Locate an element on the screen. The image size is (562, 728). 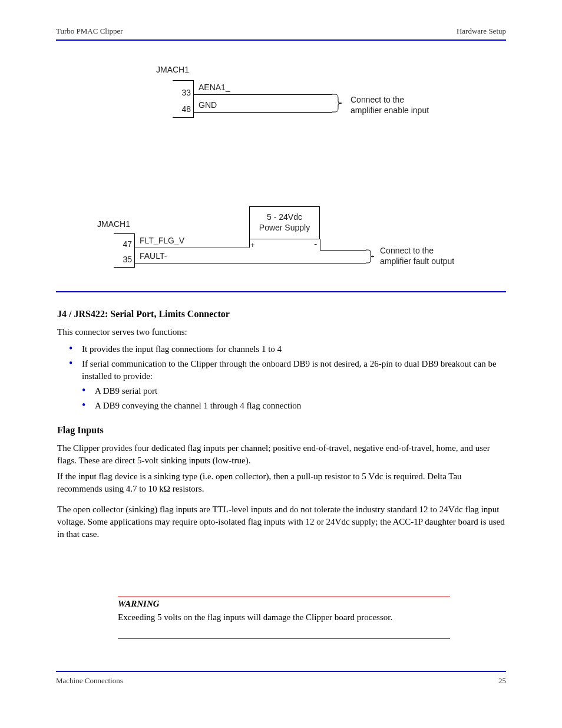
flags-heading: Flag Inputs is located at coordinates (282, 430).